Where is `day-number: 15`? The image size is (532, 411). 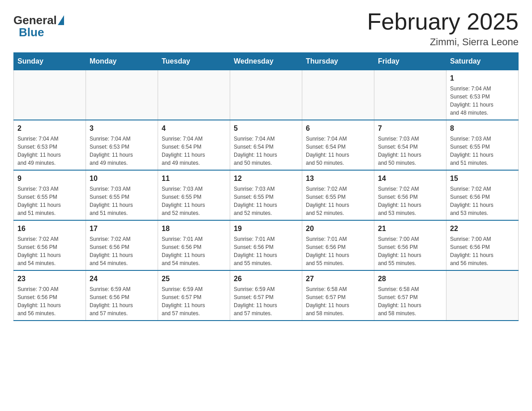 day-number: 15 is located at coordinates (482, 179).